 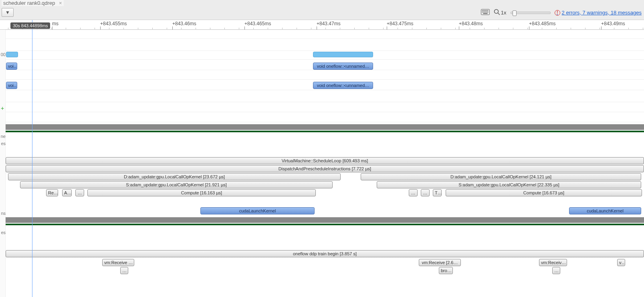 What do you see at coordinates (440, 263) in the screenshot?
I see `event-block: vm:Receive [2.6…` at bounding box center [440, 263].